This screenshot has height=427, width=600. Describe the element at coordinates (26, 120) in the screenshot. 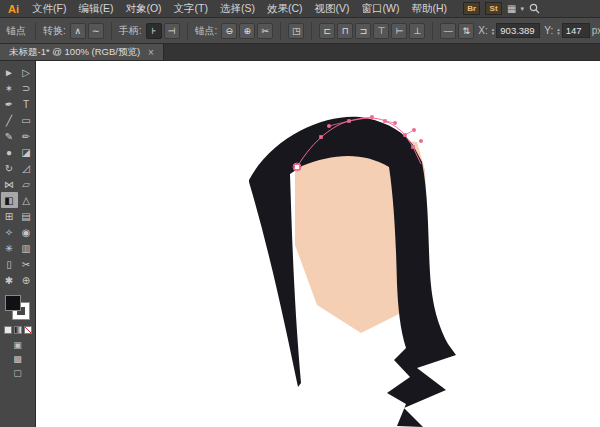

I see `rectangle-tool: ▭` at that location.